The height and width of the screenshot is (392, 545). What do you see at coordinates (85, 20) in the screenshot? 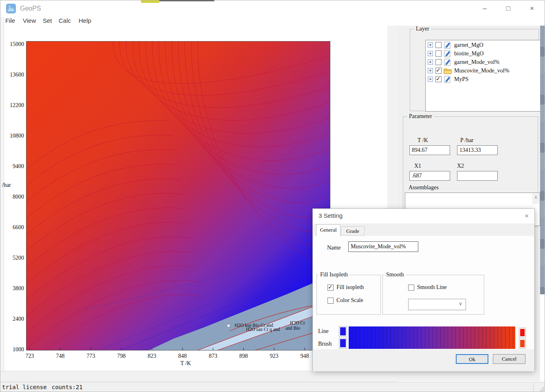
I see `menu-help: Help` at bounding box center [85, 20].